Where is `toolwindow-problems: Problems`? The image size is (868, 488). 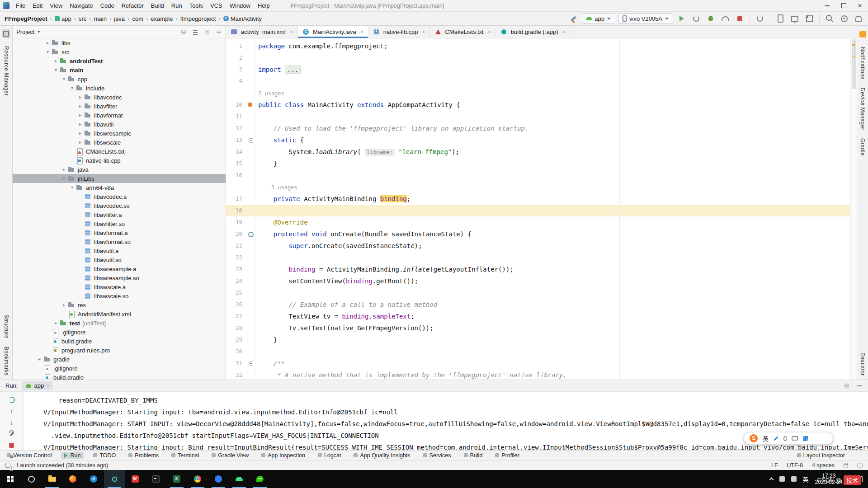
toolwindow-problems: Problems is located at coordinates (144, 455).